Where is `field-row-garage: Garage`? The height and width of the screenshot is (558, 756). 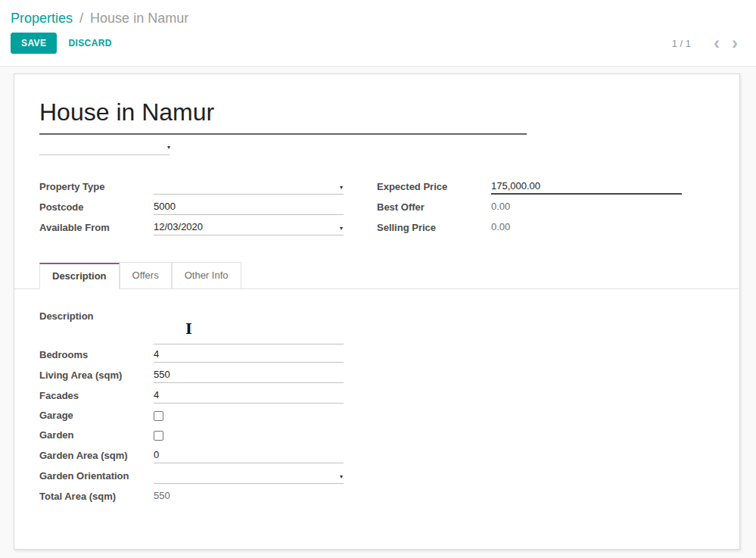 field-row-garage: Garage is located at coordinates (191, 416).